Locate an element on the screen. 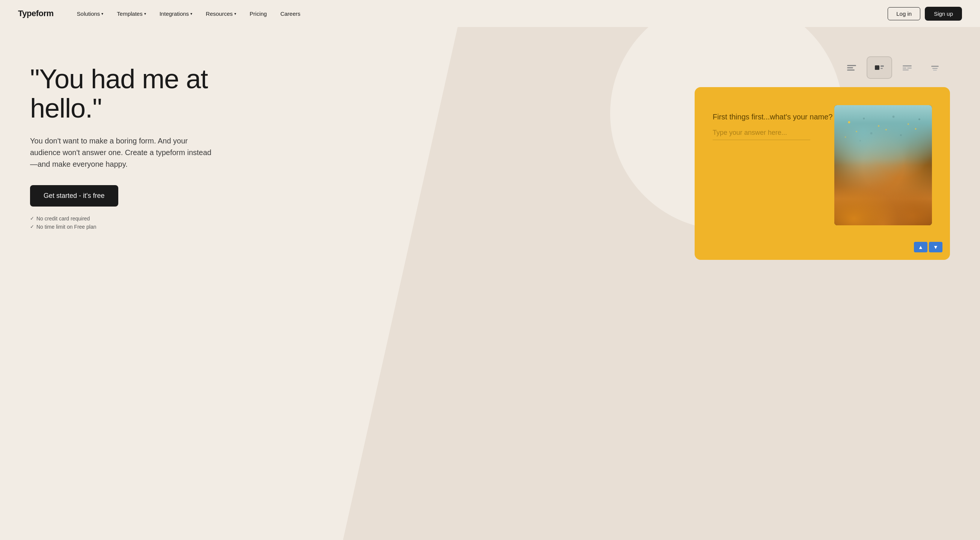 The height and width of the screenshot is (540, 980). form-preview-card: First things first...what's your name? T… is located at coordinates (822, 174).